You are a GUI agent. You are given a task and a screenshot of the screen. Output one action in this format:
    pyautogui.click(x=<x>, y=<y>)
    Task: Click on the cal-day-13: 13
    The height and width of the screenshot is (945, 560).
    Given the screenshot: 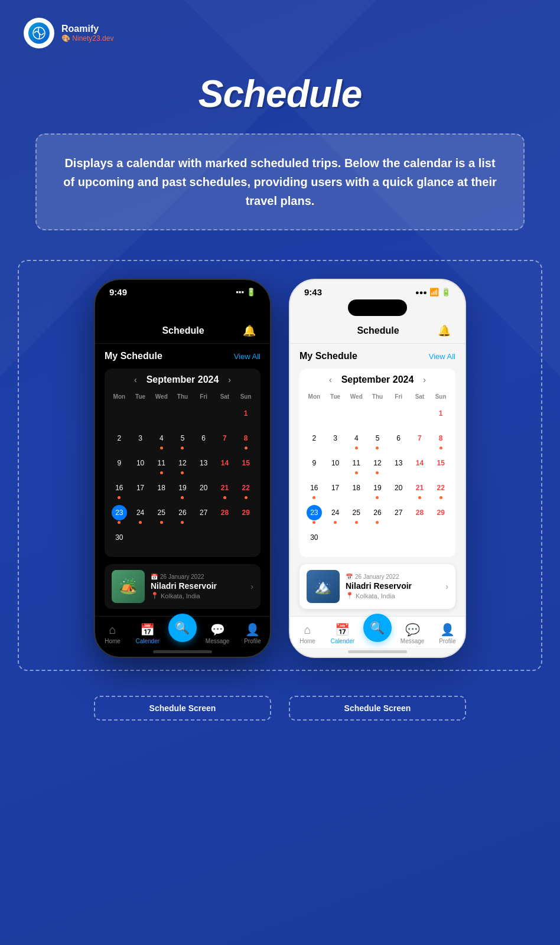 What is the action you would take?
    pyautogui.click(x=204, y=465)
    